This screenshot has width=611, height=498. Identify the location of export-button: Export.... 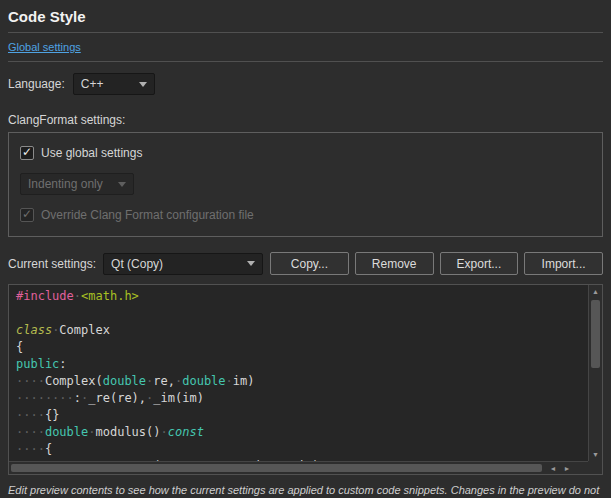
(480, 264).